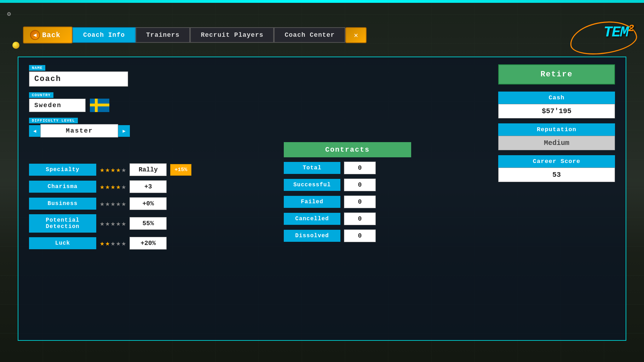 The width and height of the screenshot is (644, 362). Describe the element at coordinates (360, 219) in the screenshot. I see `contract-cancelled-value: 0` at that location.